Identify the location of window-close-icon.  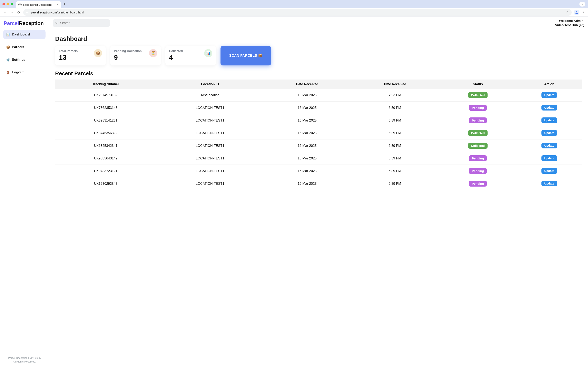
(4, 4).